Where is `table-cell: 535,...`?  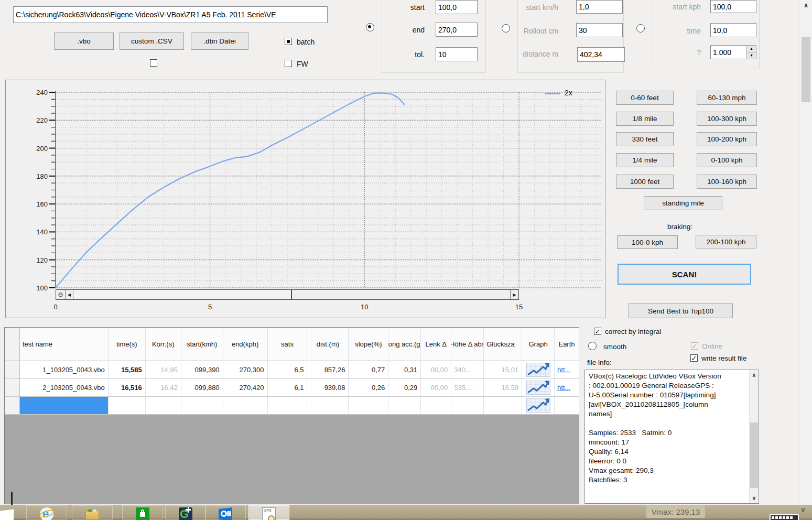
table-cell: 535,... is located at coordinates (468, 388).